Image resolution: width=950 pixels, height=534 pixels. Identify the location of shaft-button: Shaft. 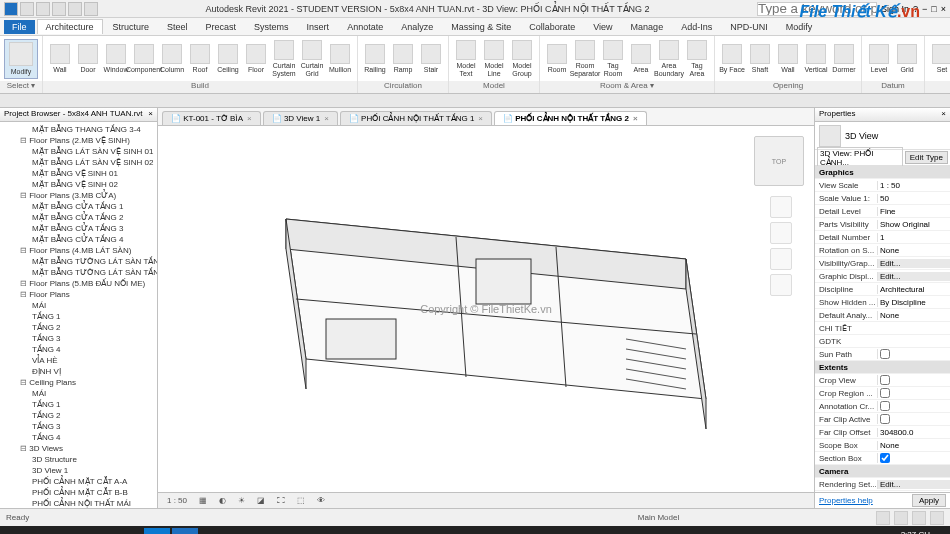
(760, 59).